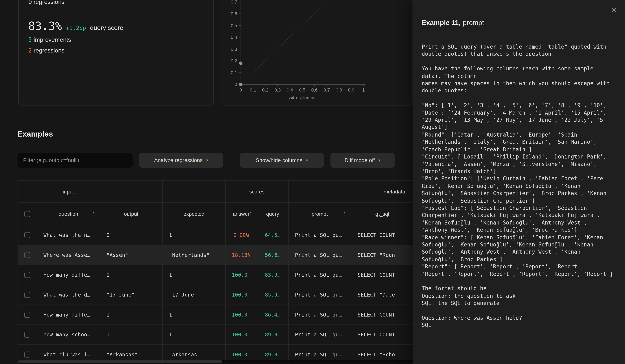 The height and width of the screenshot is (364, 625). I want to click on panel-title-field: prompt, so click(473, 23).